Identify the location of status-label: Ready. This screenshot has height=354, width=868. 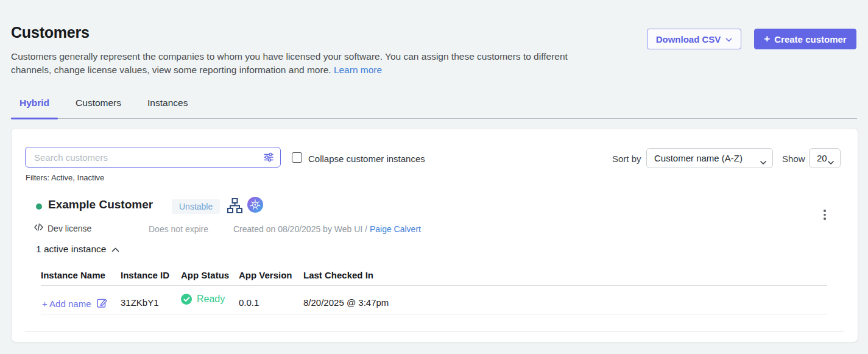
(211, 299).